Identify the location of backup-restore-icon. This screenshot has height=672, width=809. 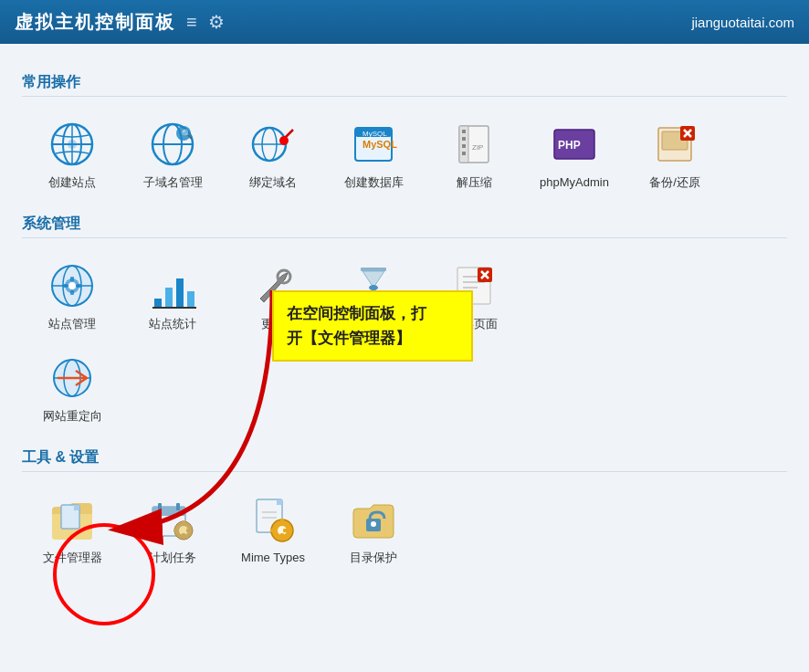
(675, 144).